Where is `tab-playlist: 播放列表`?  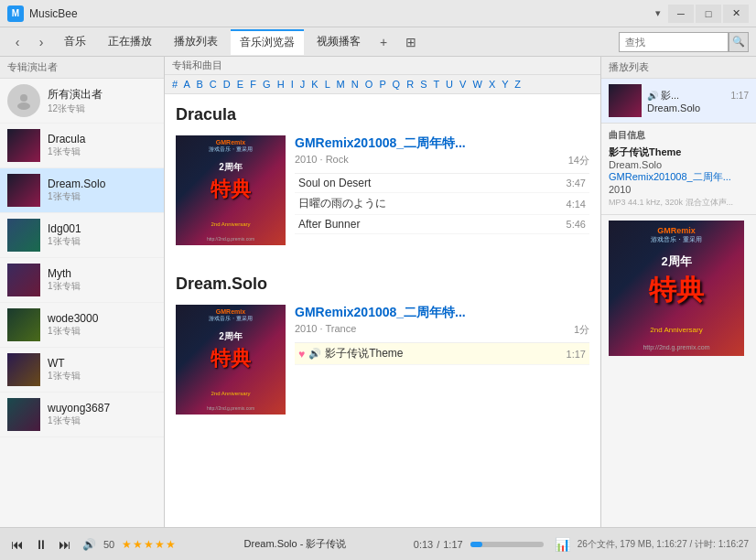 tab-playlist: 播放列表 is located at coordinates (196, 42).